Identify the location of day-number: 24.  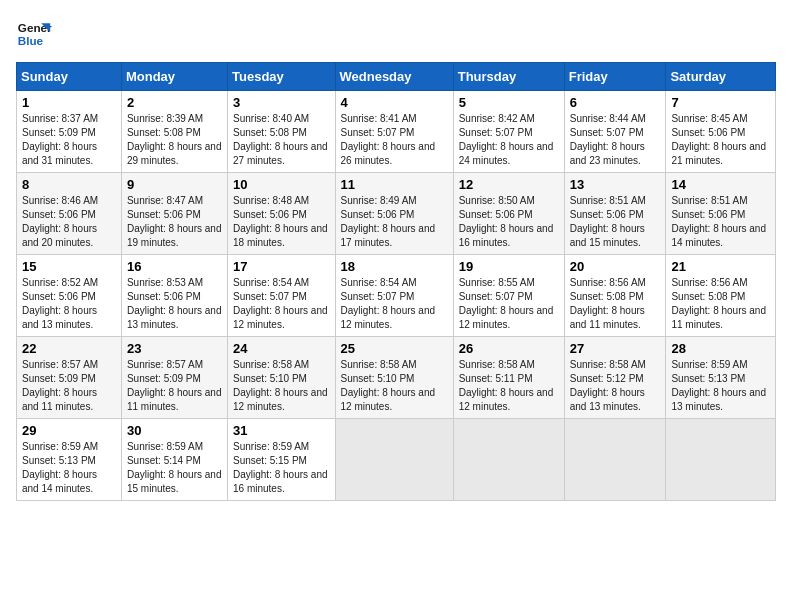
(281, 348).